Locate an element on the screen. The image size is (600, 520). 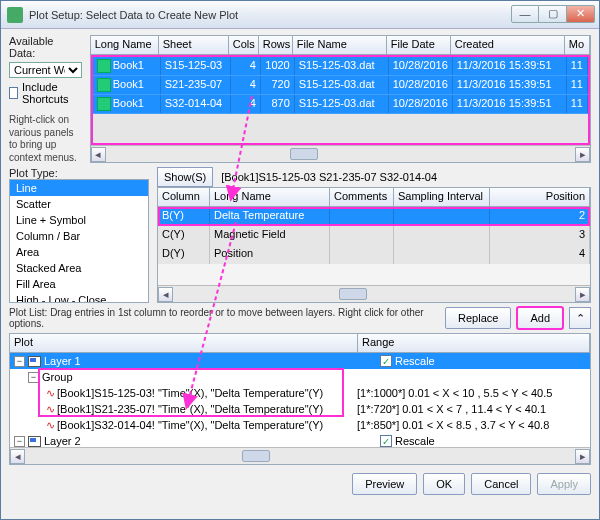
table-row: Book1S21-235-074720S15-125-03.dat10/28/2… is located at coordinates (340, 86).